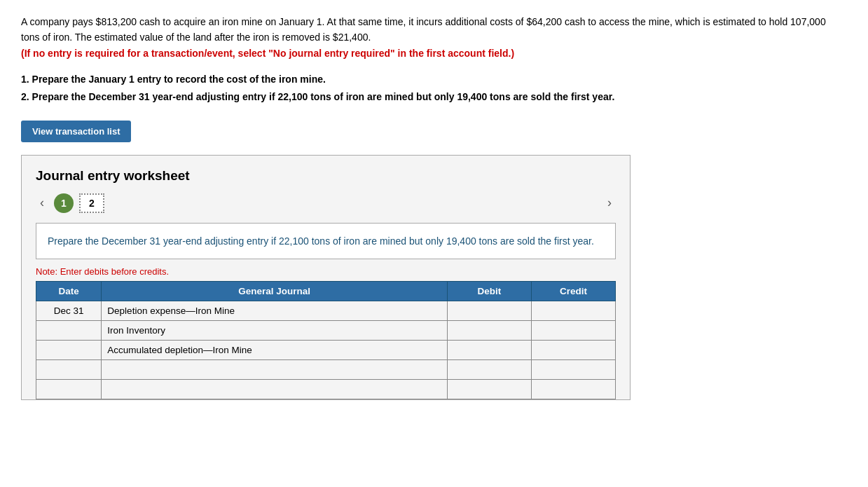  Describe the element at coordinates (64, 203) in the screenshot. I see `tab-1-label: 1` at that location.